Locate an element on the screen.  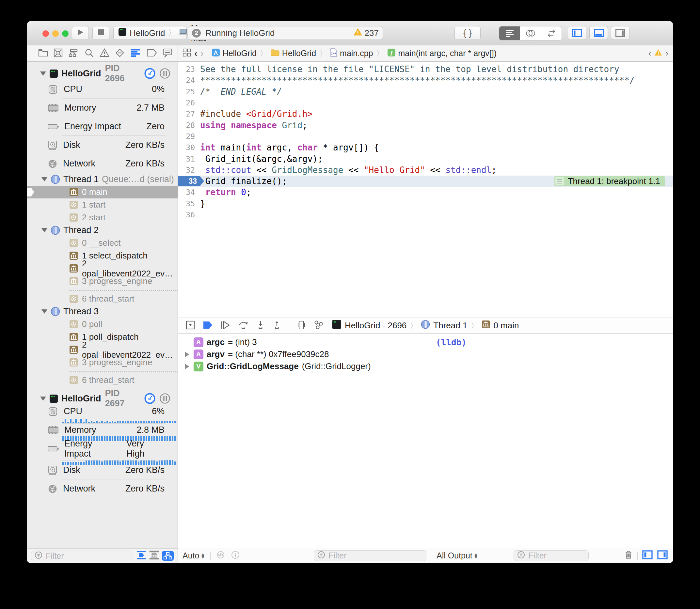
variables-view: Aargc= (int) 3Aargv= (char **) 0x7ffee90… is located at coordinates (305, 440).